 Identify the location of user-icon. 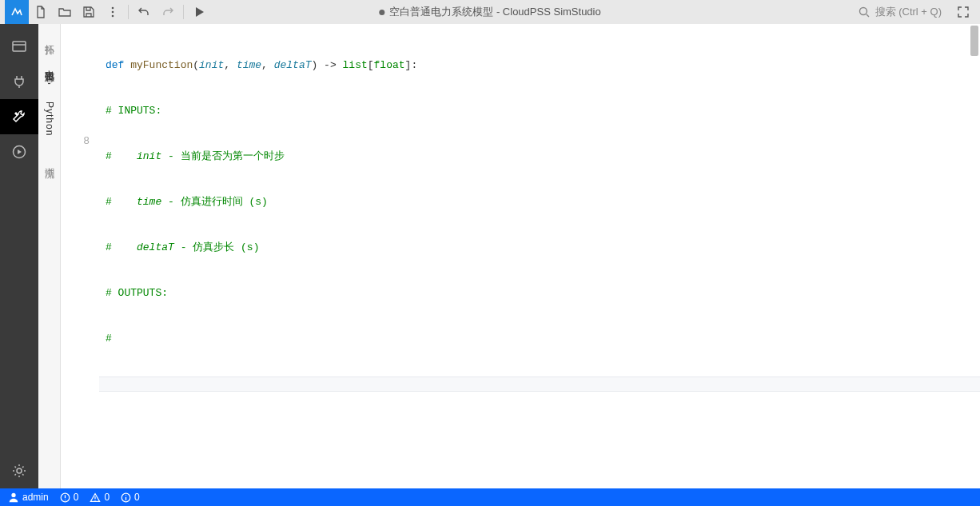
(14, 497).